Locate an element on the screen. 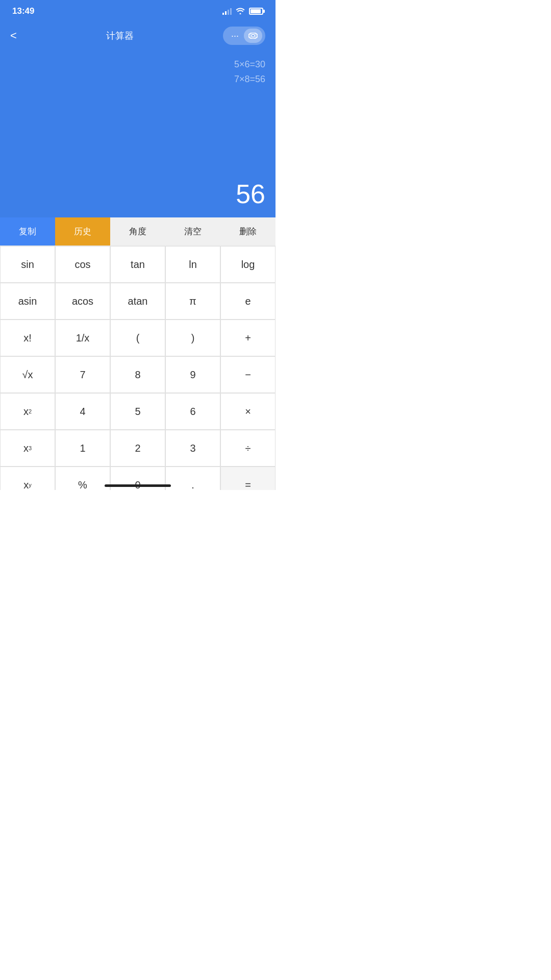 Image resolution: width=551 pixels, height=980 pixels. current-result: 56 is located at coordinates (251, 194).